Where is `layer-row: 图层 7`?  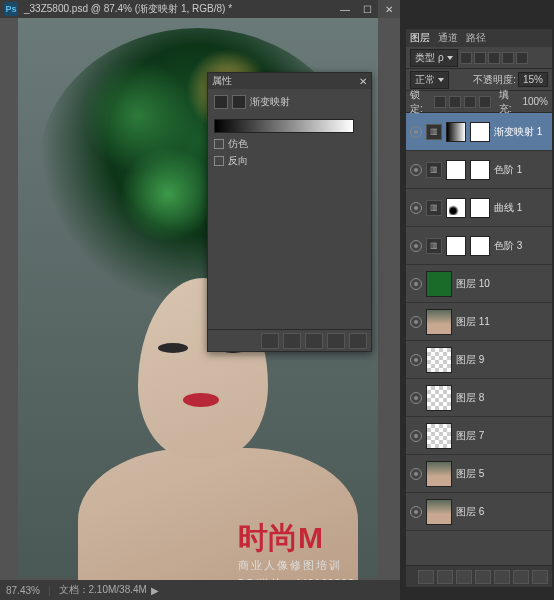
layer-row: 图层 7 is located at coordinates (479, 436).